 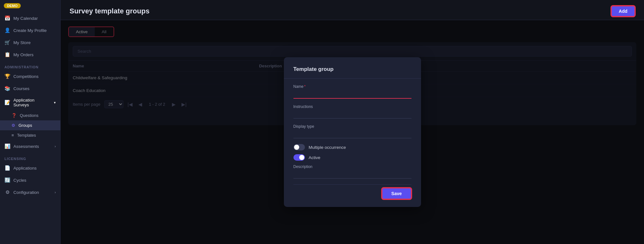 What do you see at coordinates (55, 103) in the screenshot?
I see `chevron-down-icon: ▾` at bounding box center [55, 103].